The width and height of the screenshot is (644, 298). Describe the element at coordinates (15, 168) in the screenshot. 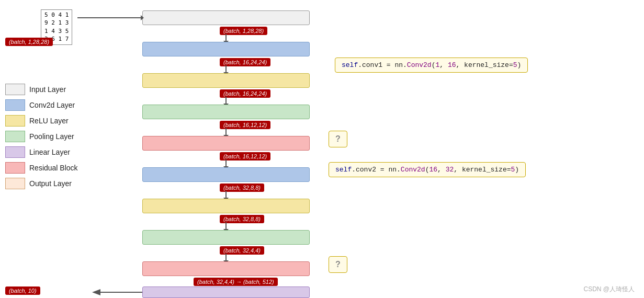

I see `legend-box-residual` at that location.